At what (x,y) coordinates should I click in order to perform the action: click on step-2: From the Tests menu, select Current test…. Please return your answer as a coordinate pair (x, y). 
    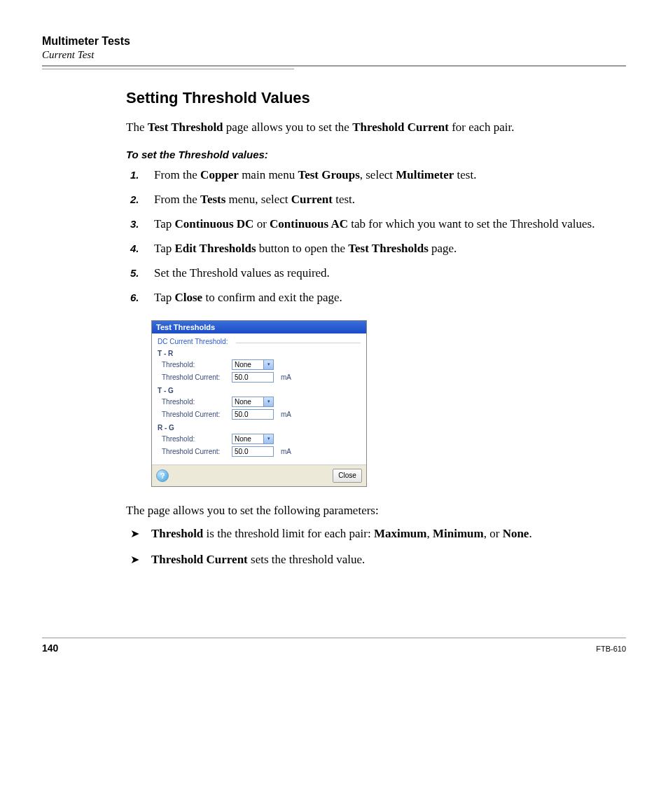
    Looking at the image, I should click on (375, 200).